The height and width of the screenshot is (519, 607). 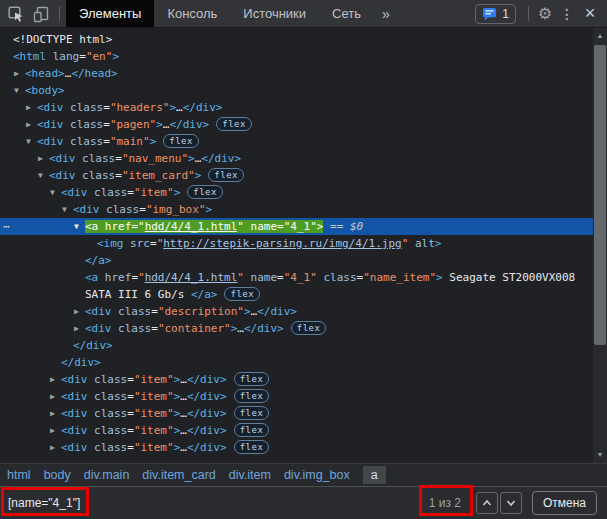 I want to click on previous-match-button, so click(x=487, y=503).